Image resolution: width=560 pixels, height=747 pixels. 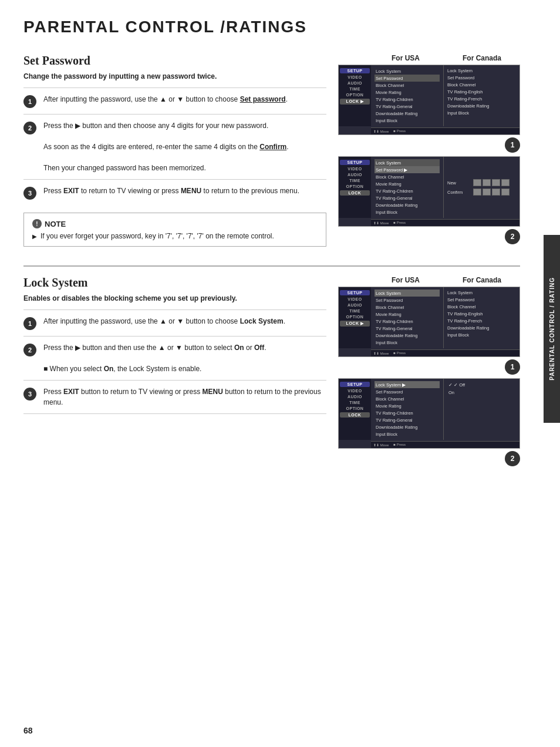 I want to click on new-label: New, so click(x=459, y=183).